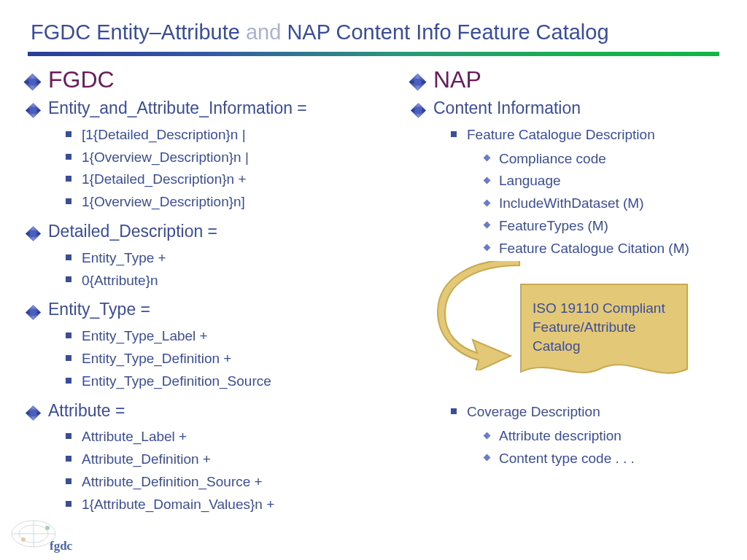 Image resolution: width=747 pixels, height=560 pixels. Describe the element at coordinates (230, 270) in the screenshot. I see `left-sec-1-list: Entity_Type + 0{Attribute}n` at that location.